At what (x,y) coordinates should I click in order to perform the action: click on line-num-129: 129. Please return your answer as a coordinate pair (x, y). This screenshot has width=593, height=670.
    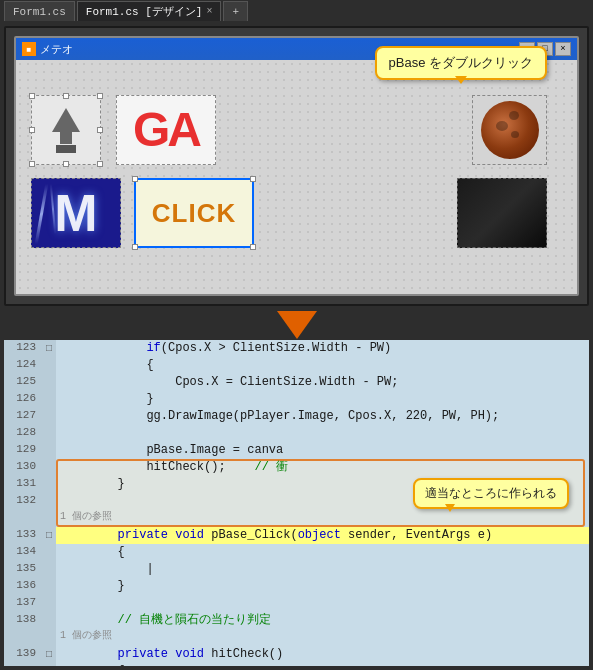
    Looking at the image, I should click on (23, 450).